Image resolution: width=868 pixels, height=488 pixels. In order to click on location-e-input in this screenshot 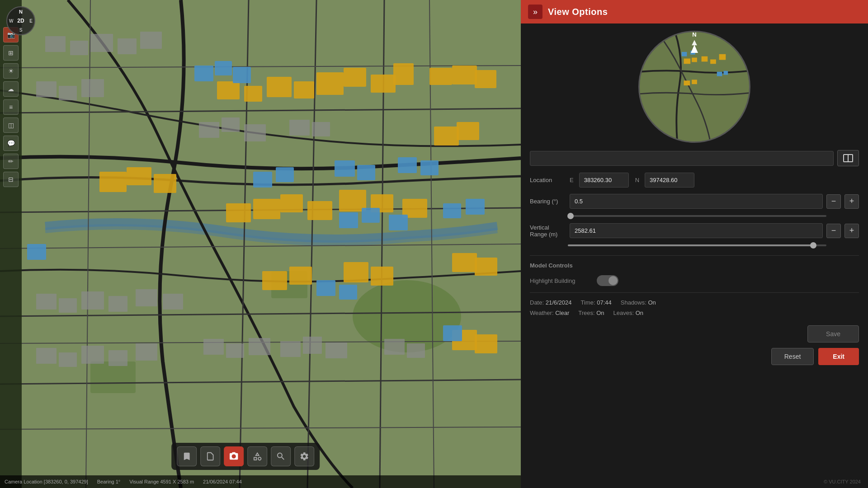, I will do `click(604, 180)`.